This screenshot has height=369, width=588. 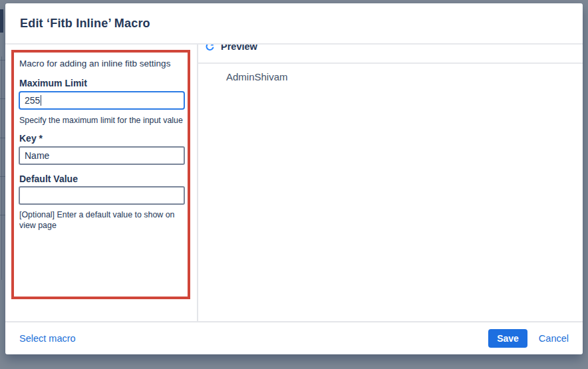 What do you see at coordinates (49, 179) in the screenshot?
I see `default-value-label: Default Value` at bounding box center [49, 179].